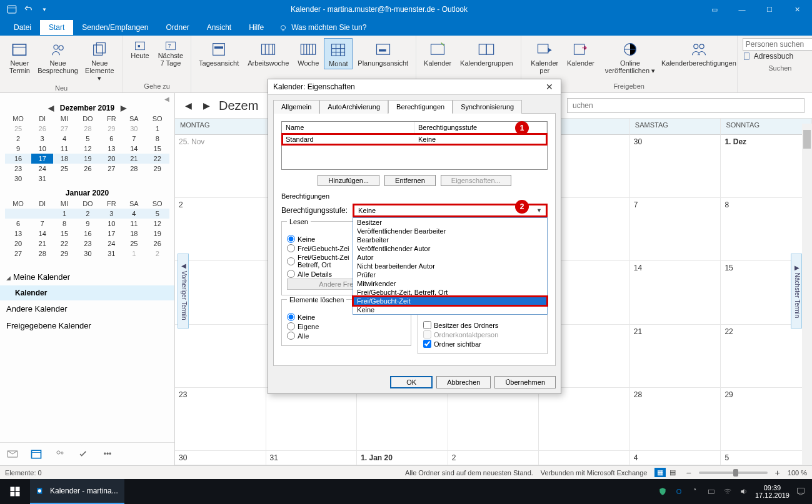 The height and width of the screenshot is (504, 812). I want to click on minical-day: 16, so click(88, 234).